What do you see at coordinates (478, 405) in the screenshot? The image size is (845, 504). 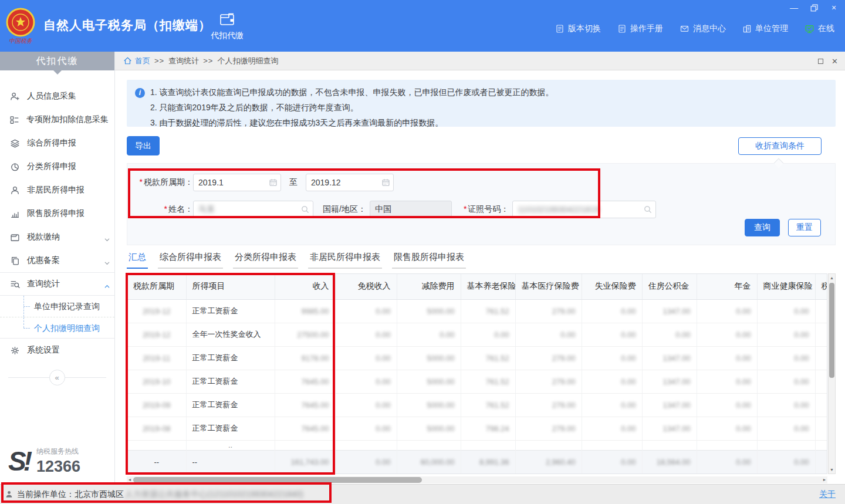 I see `table-row: 2019-09正常工资薪金7645.000.005000.00761.52279…` at bounding box center [478, 405].